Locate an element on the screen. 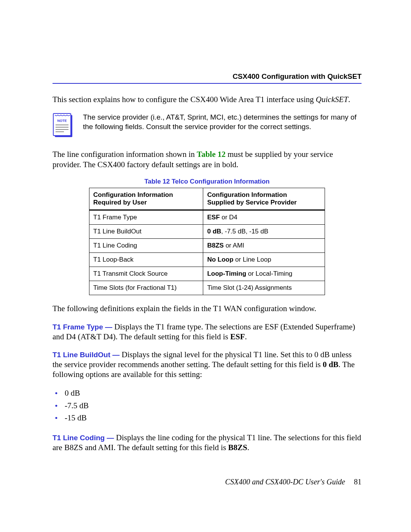 This screenshot has height=532, width=411. cell-right: 0 dB, -7.5 dB, -15 dB is located at coordinates (264, 232).